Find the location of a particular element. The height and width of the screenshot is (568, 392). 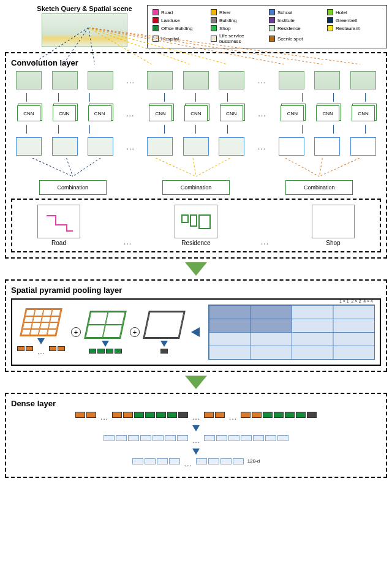

legend-label: Office Building is located at coordinates (176, 28).